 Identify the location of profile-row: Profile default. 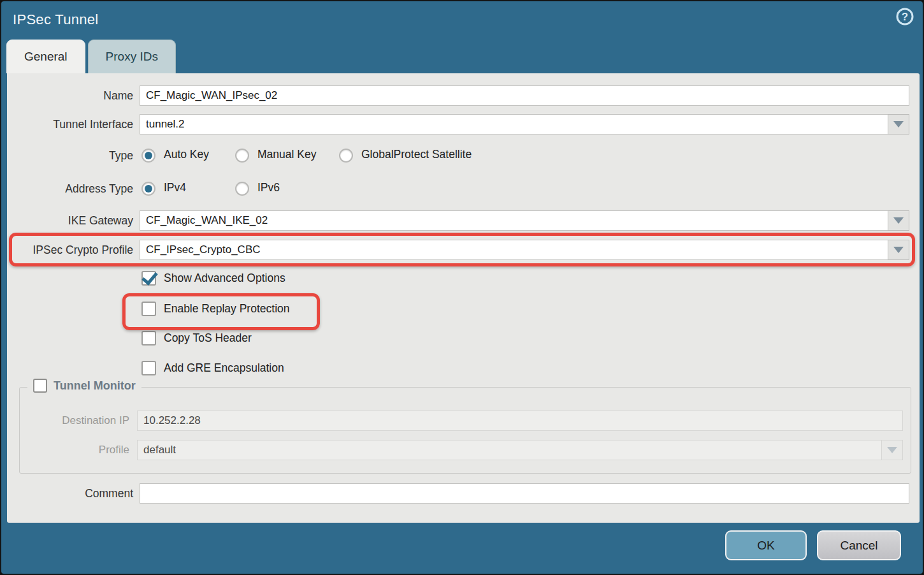
(465, 450).